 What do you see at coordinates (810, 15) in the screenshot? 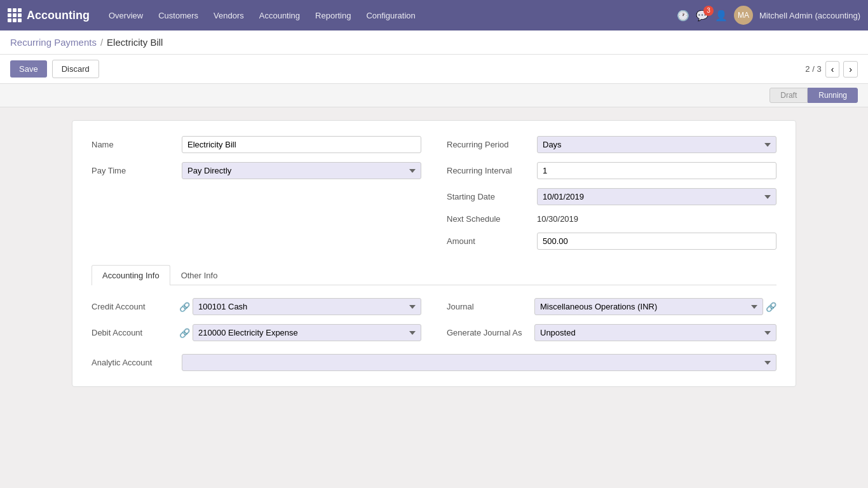
I see `user-name: Mitchell Admin (accounting)` at bounding box center [810, 15].